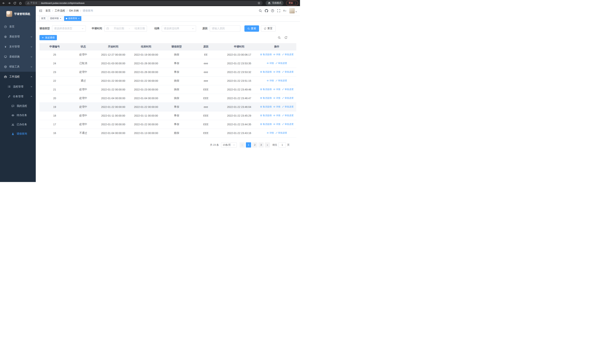 The width and height of the screenshot is (600, 364). Describe the element at coordinates (18, 106) in the screenshot. I see `sidebar-item-my-process: 我的流程` at that location.